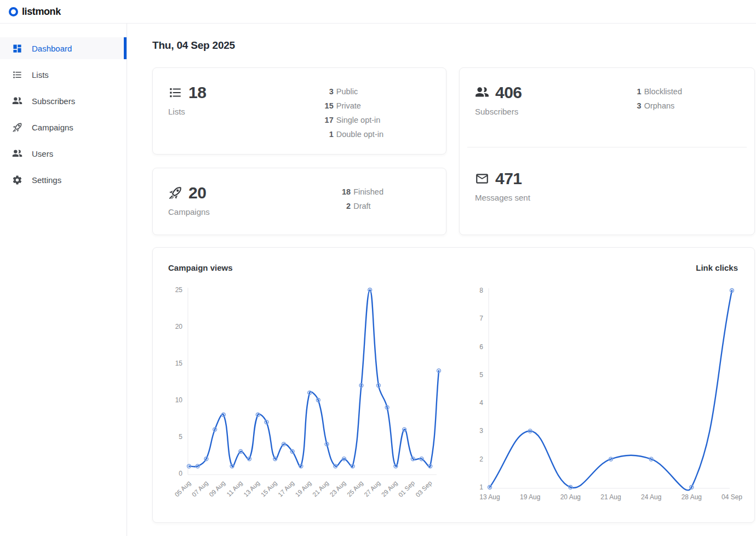 This screenshot has width=756, height=536. What do you see at coordinates (353, 120) in the screenshot?
I see `breakdown-row: 17Single opt-in` at bounding box center [353, 120].